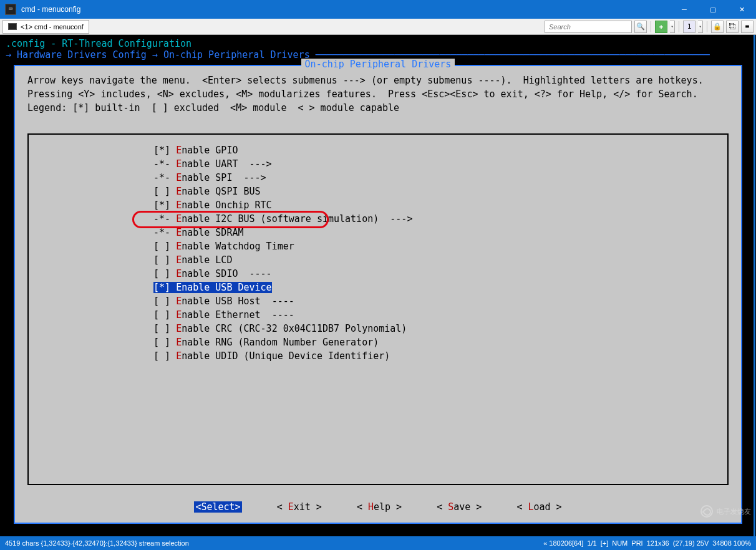  What do you see at coordinates (605, 543) in the screenshot?
I see `status-r3: [+]` at bounding box center [605, 543].